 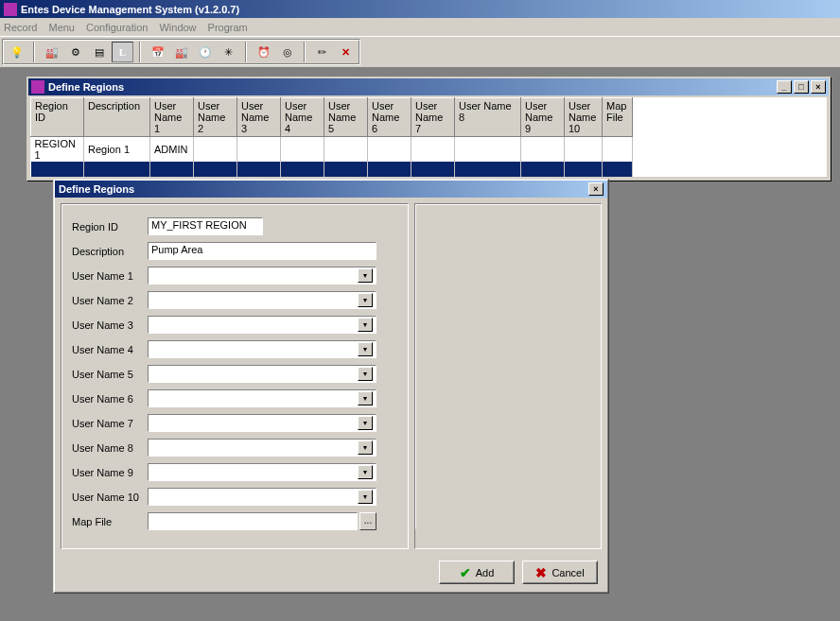 I want to click on user10-combo, so click(x=254, y=497).